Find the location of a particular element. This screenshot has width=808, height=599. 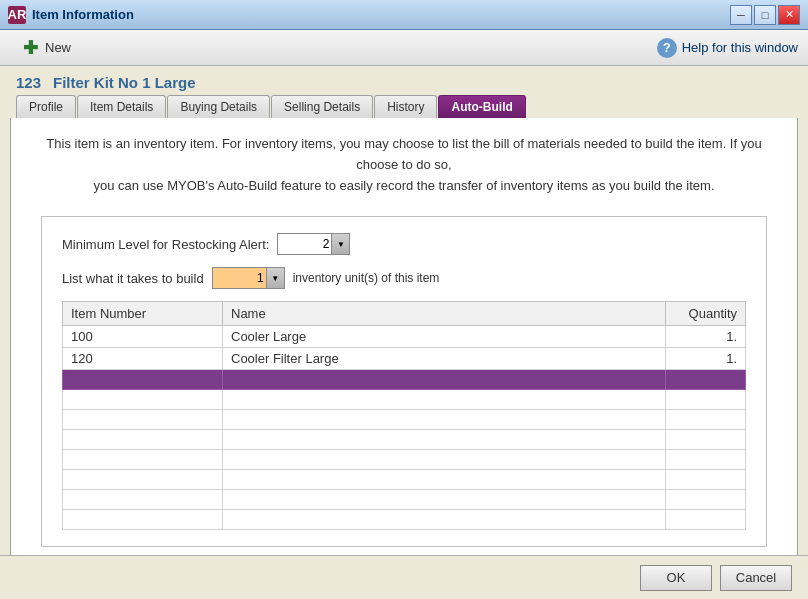

list-build-label: List what it takes to build is located at coordinates (133, 278).